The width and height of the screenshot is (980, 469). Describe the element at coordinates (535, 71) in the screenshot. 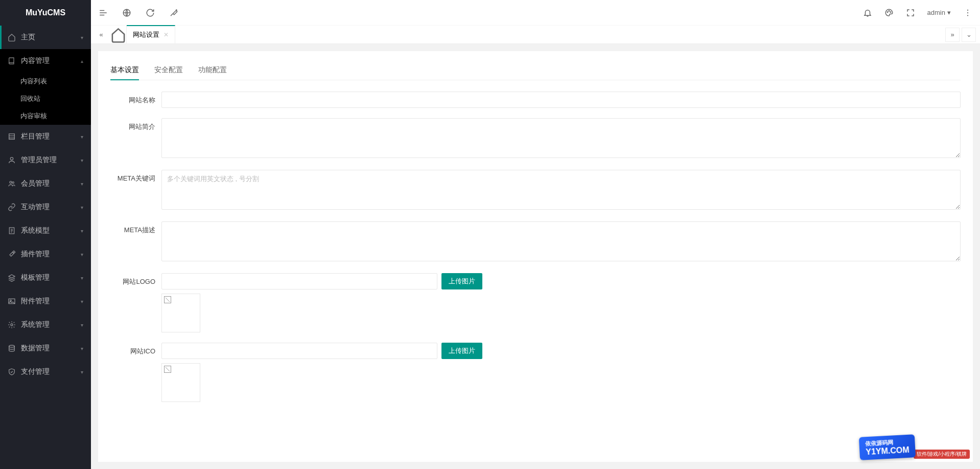

I see `panel-tabs: 基本设置 安全配置 功能配置` at that location.